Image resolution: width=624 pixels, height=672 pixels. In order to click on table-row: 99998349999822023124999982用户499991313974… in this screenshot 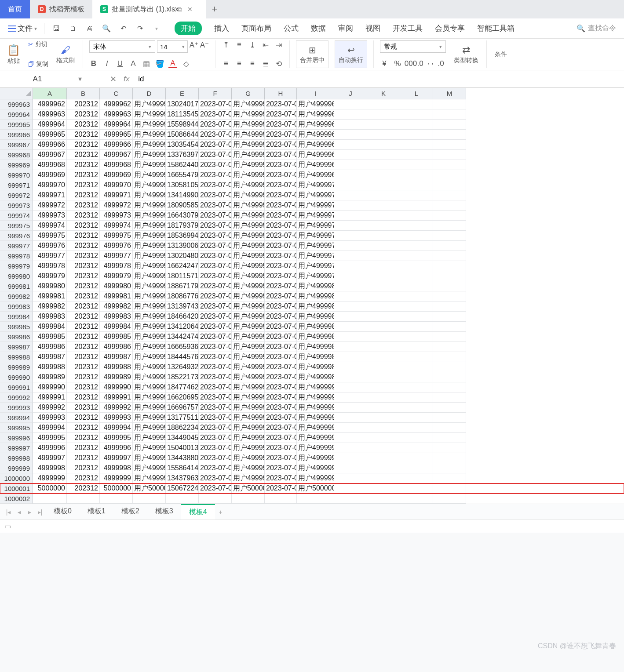, I will do `click(312, 307)`.